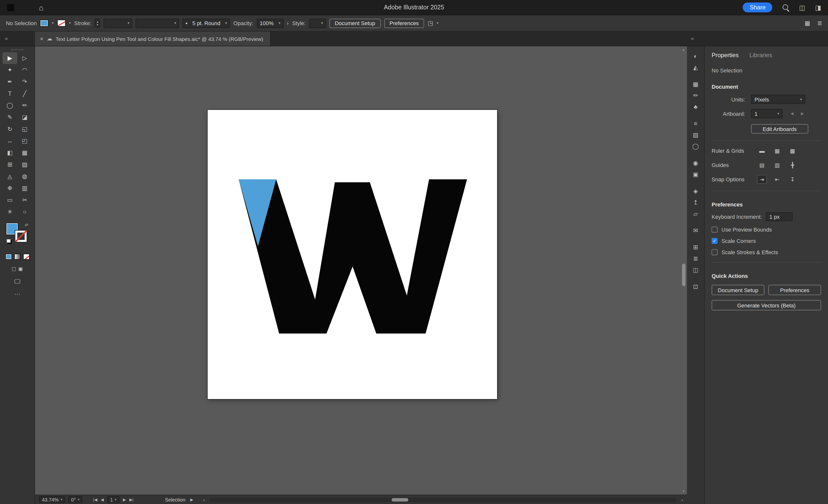  Describe the element at coordinates (25, 70) in the screenshot. I see `lasso-tool: ◠` at that location.